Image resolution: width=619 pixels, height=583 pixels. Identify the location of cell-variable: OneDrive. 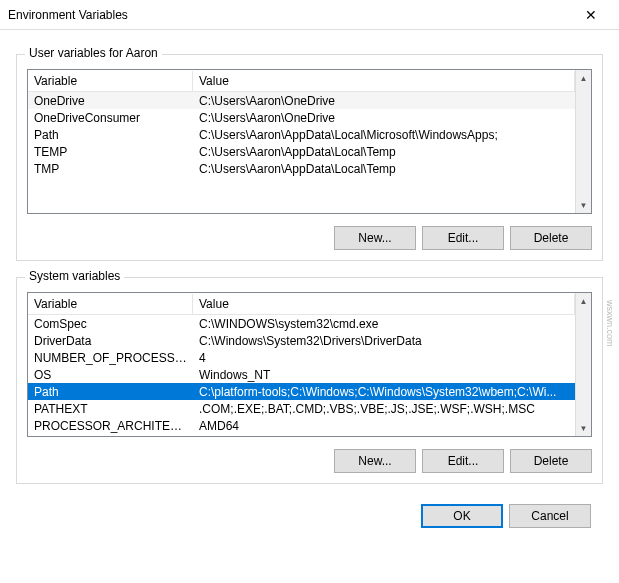
(110, 101).